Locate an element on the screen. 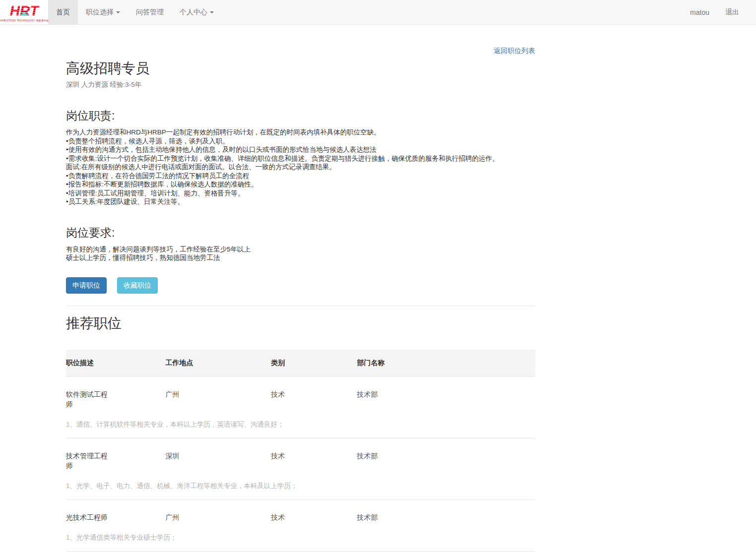  section-divider is located at coordinates (301, 306).